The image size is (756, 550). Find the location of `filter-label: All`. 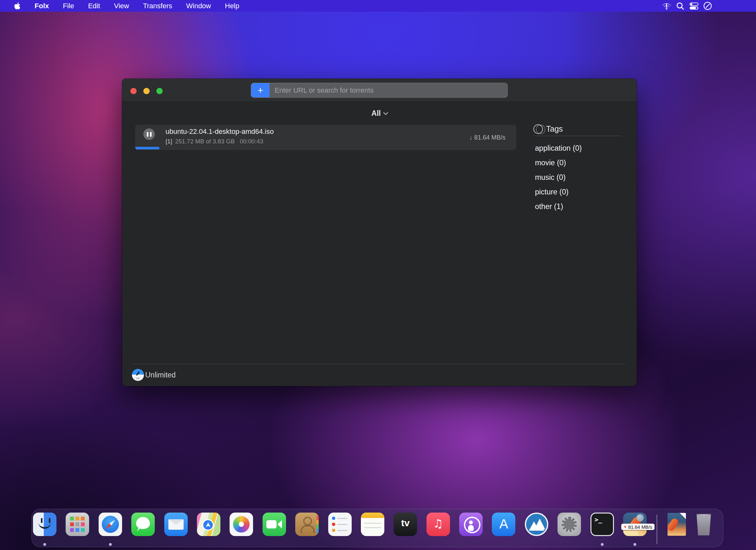

filter-label: All is located at coordinates (376, 113).